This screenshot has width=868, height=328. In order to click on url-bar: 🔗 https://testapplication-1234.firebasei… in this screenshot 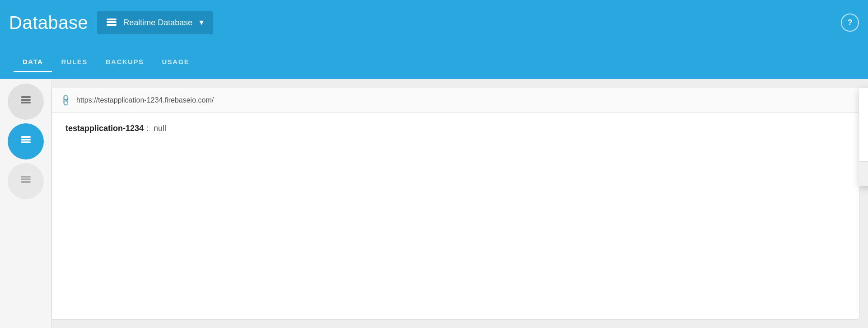, I will do `click(455, 100)`.